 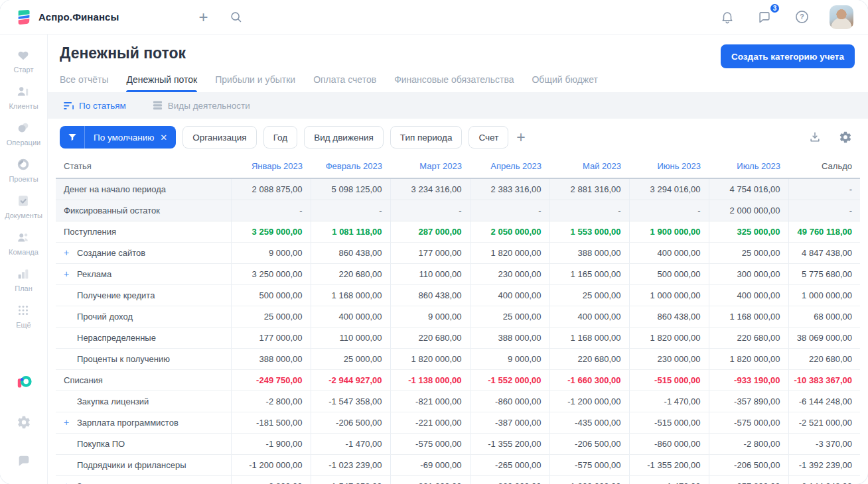 I want to click on cell-value: -1 552 000,00, so click(x=510, y=380).